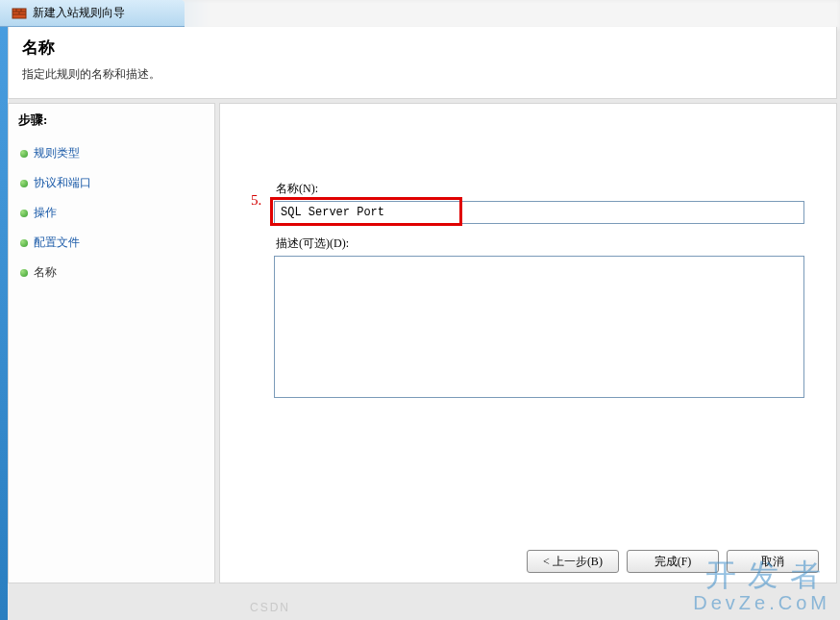 This screenshot has width=840, height=620. Describe the element at coordinates (111, 242) in the screenshot. I see `sidebar-item-profile: 配置文件` at that location.